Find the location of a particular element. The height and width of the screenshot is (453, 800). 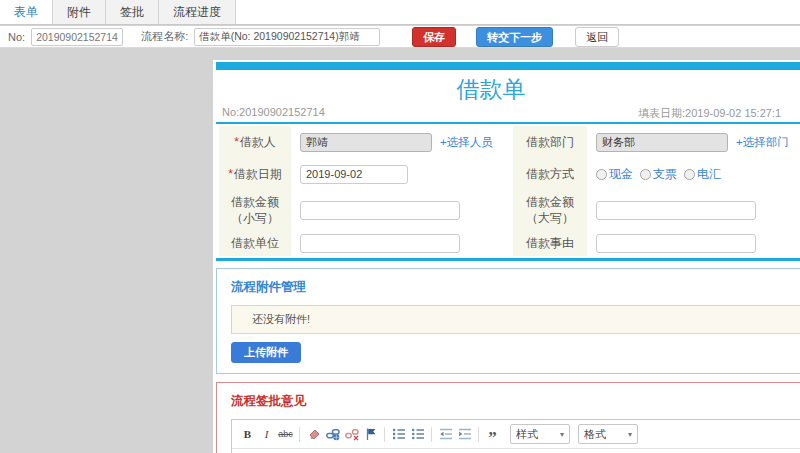

tab-bar: 表单 附件 签批 流程进度 is located at coordinates (400, 12).